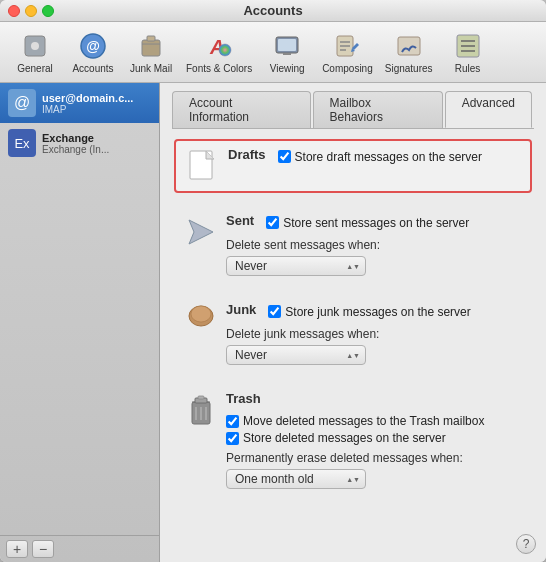 This screenshot has width=546, height=562. Describe the element at coordinates (35, 46) in the screenshot. I see `general-icon` at that location.